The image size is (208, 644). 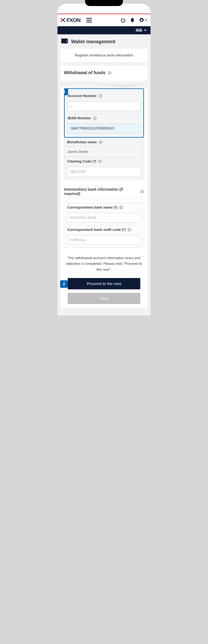 I want to click on clearing-label: Clearing Code (*), so click(x=82, y=162).